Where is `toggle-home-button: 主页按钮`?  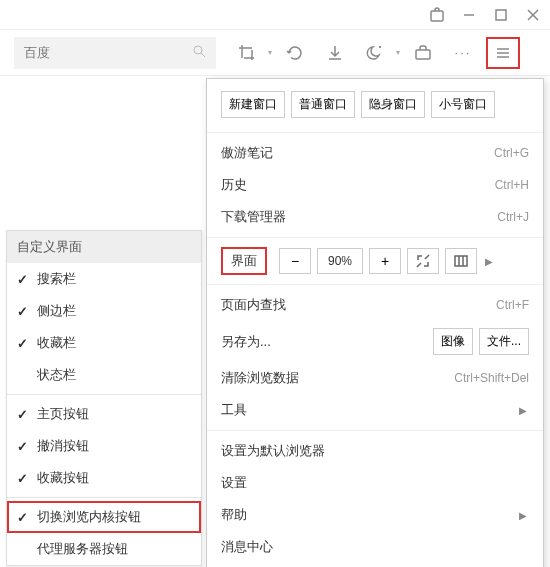
toggle-home-button: 主页按钮 is located at coordinates (104, 414).